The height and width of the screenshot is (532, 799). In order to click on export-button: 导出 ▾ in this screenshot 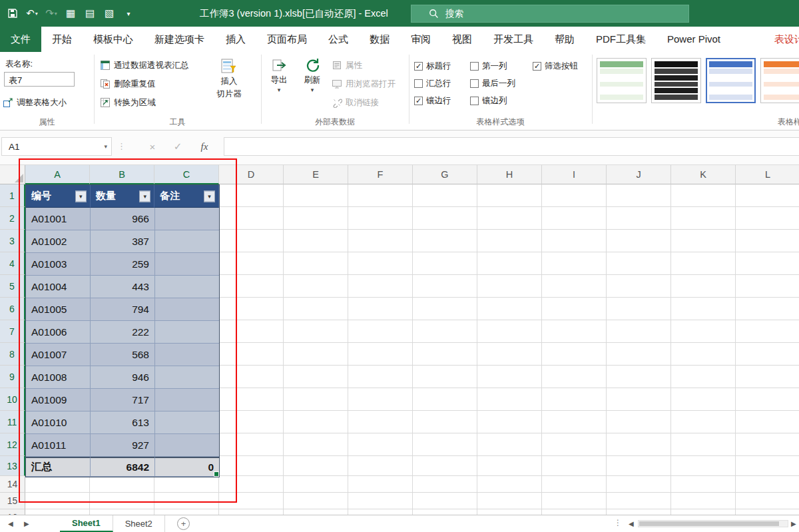, I will do `click(279, 75)`.